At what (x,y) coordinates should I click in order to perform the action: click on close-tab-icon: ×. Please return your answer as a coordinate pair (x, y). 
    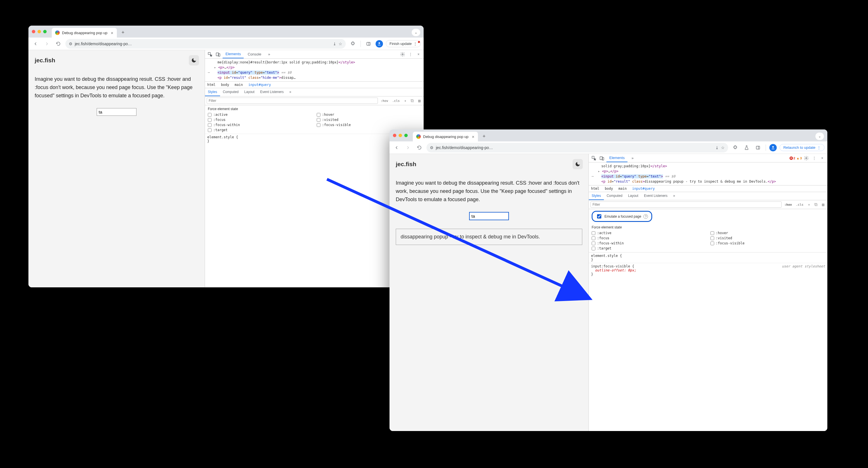
    Looking at the image, I should click on (473, 137).